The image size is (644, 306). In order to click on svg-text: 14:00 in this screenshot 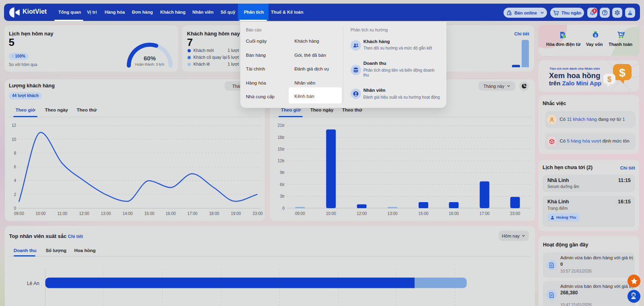, I will do `click(127, 213)`.